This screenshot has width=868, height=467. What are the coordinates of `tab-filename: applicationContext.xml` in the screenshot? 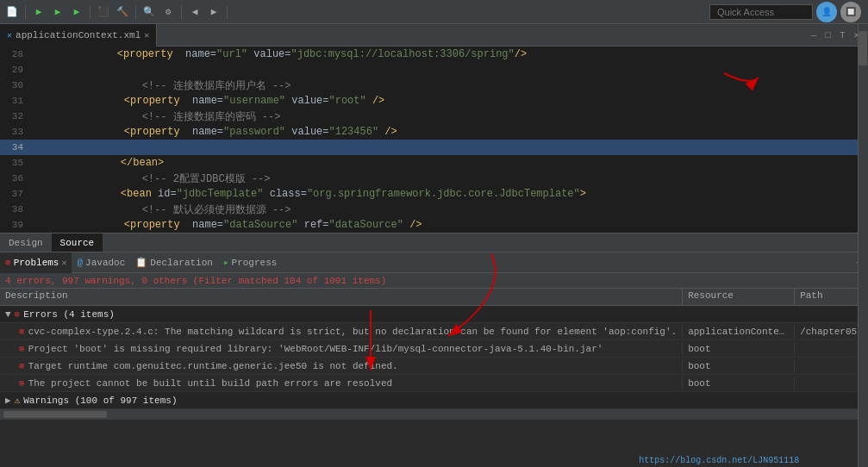 It's located at (78, 35).